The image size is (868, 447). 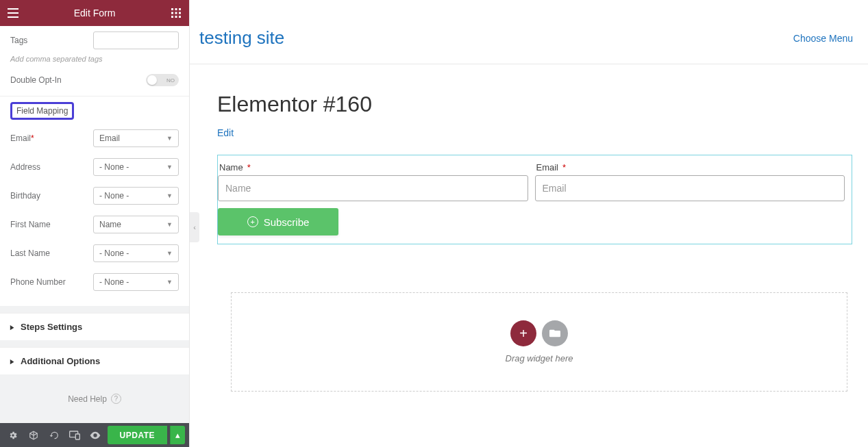 What do you see at coordinates (21, 138) in the screenshot?
I see `mapping-label: Email` at bounding box center [21, 138].